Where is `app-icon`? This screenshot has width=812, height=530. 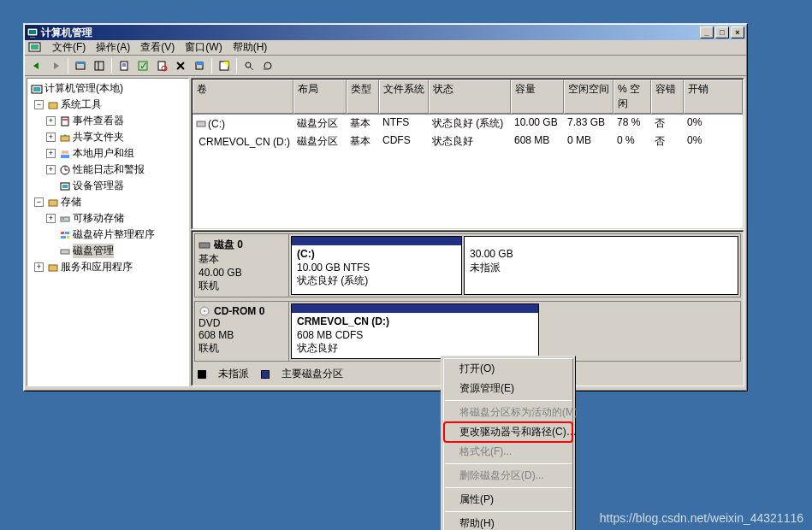 app-icon is located at coordinates (33, 32).